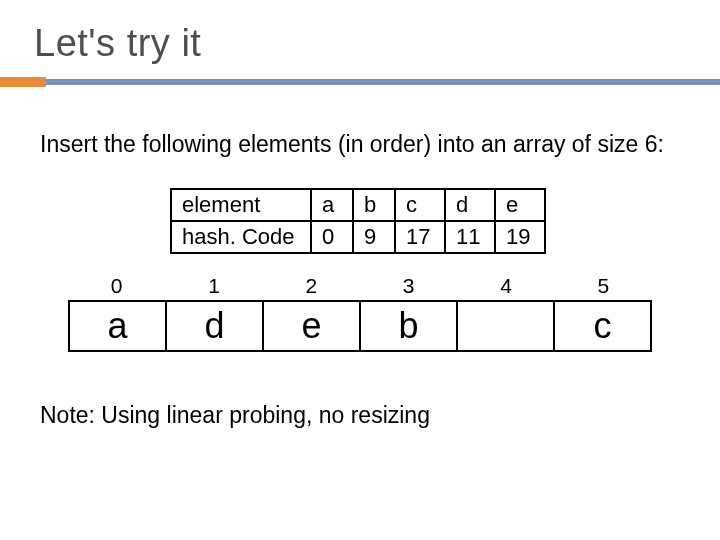 This screenshot has width=720, height=540. I want to click on index-row: 0 1 2 3 4 5, so click(360, 287).